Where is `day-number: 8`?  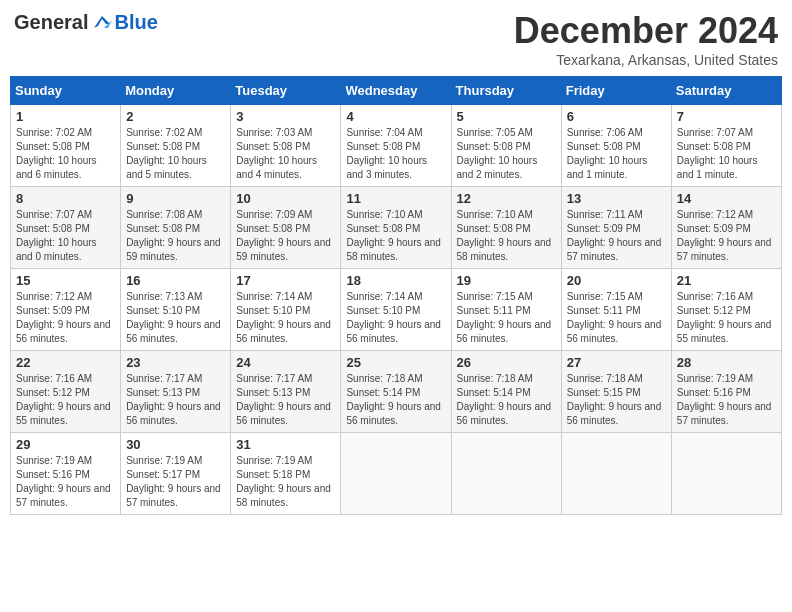
day-number: 8 is located at coordinates (66, 198).